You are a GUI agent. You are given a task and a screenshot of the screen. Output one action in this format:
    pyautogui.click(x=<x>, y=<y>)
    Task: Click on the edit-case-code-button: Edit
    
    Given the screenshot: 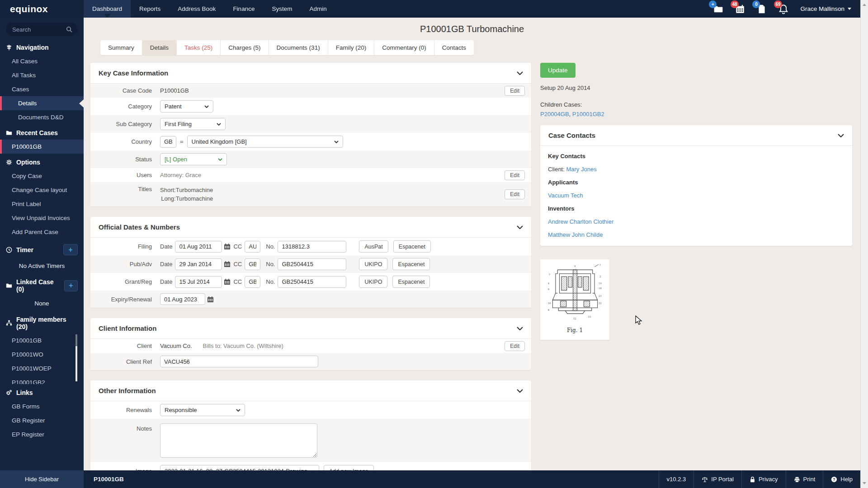 What is the action you would take?
    pyautogui.click(x=514, y=91)
    